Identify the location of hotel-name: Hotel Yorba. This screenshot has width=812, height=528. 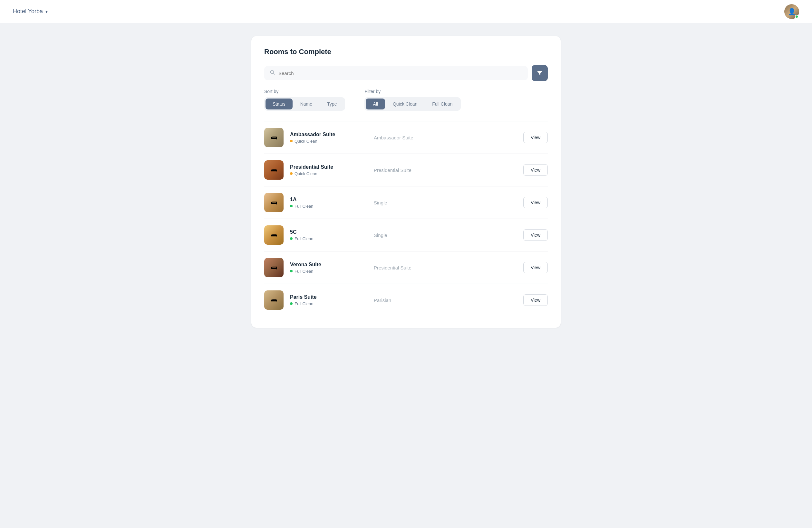
(28, 12).